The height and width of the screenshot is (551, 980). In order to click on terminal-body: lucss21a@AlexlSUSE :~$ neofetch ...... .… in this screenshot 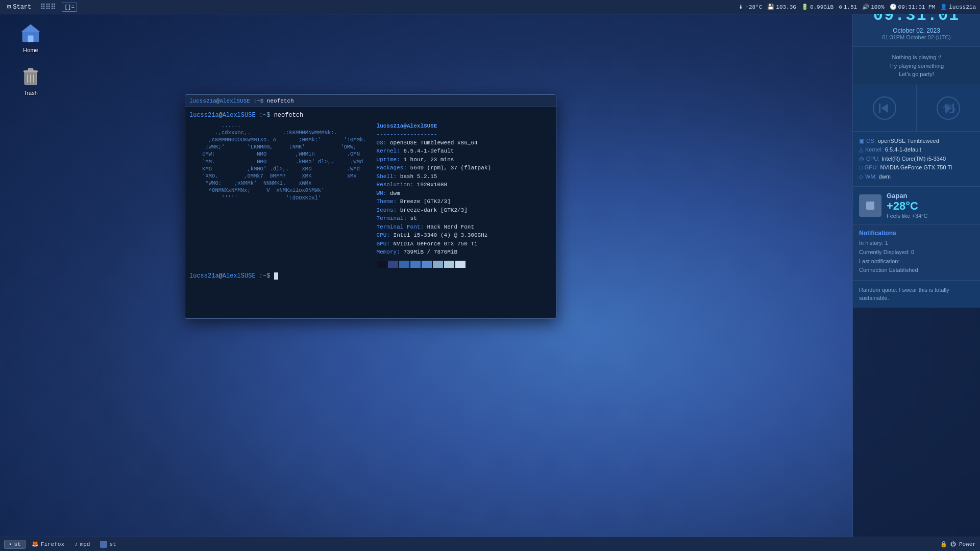, I will do `click(371, 213)`.